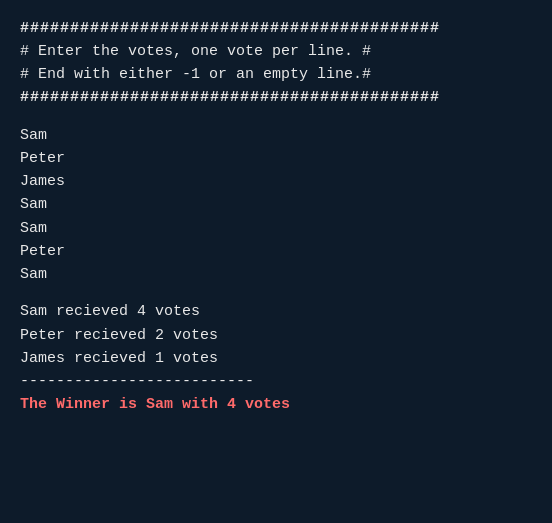  I want to click on vote-entry: James, so click(276, 182).